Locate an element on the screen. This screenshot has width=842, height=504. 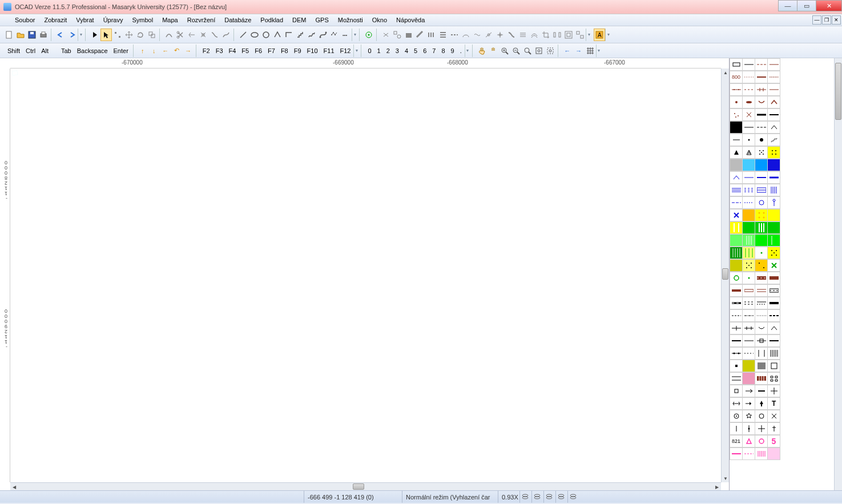
align-v-tool is located at coordinates (443, 35).